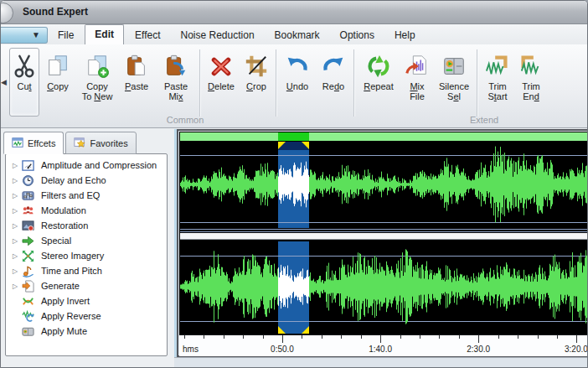  Describe the element at coordinates (221, 66) in the screenshot. I see `delete-icon` at that location.